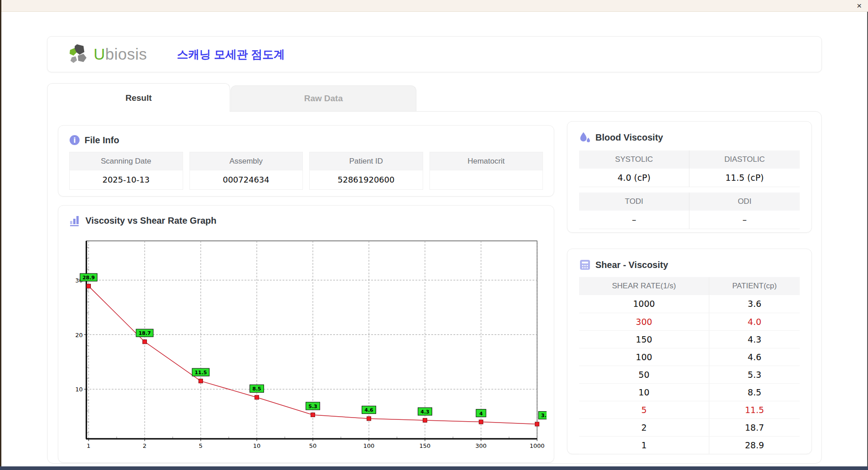  Describe the element at coordinates (108, 54) in the screenshot. I see `ubiosis-logo: Ubiosis` at that location.